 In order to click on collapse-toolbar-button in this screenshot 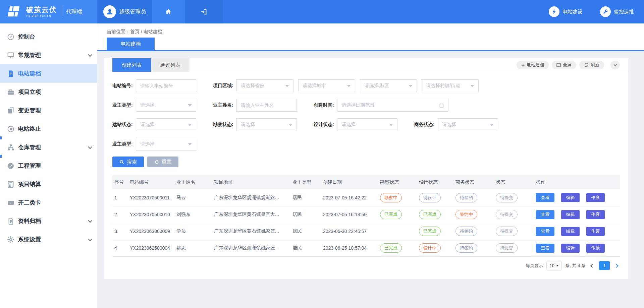, I will do `click(615, 65)`.